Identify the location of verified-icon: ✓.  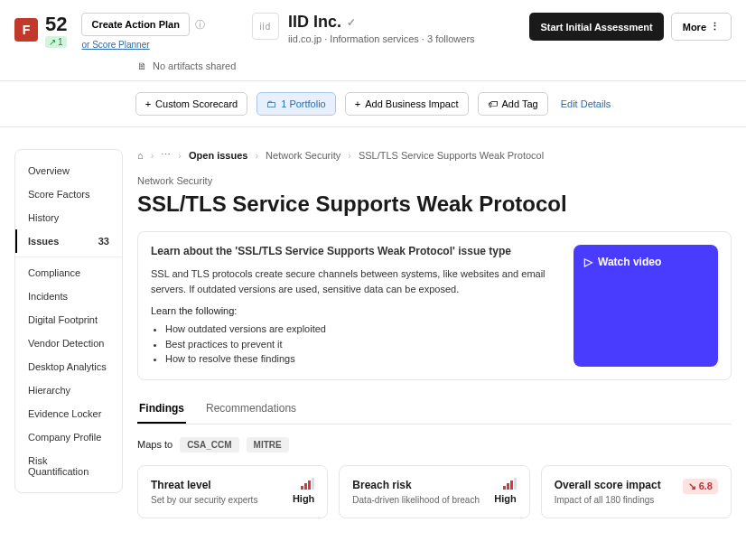
(351, 23).